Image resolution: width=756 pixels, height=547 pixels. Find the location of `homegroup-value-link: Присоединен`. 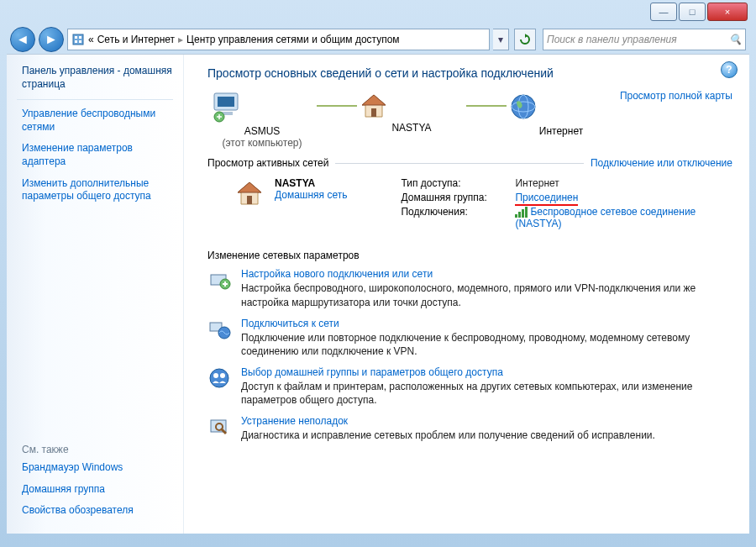

homegroup-value-link: Присоединен is located at coordinates (546, 198).